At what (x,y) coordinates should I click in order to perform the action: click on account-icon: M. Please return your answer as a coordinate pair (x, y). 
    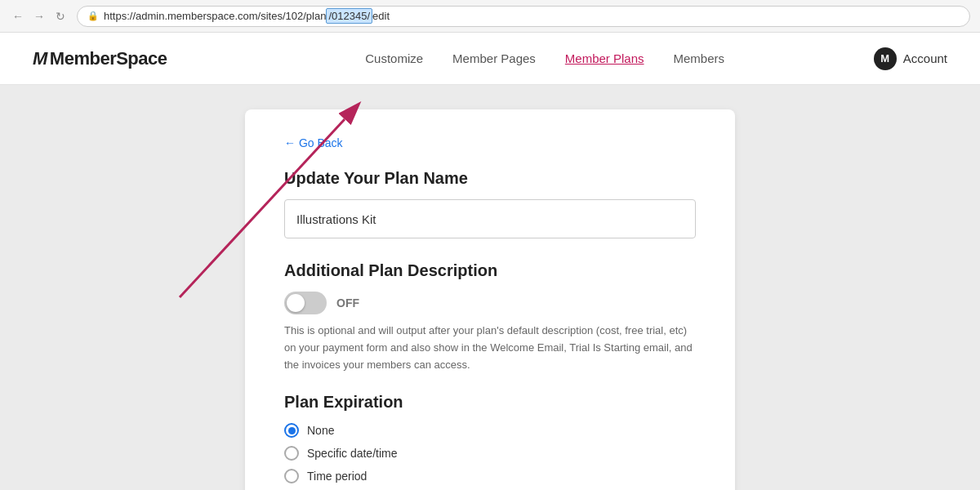
    Looking at the image, I should click on (885, 59).